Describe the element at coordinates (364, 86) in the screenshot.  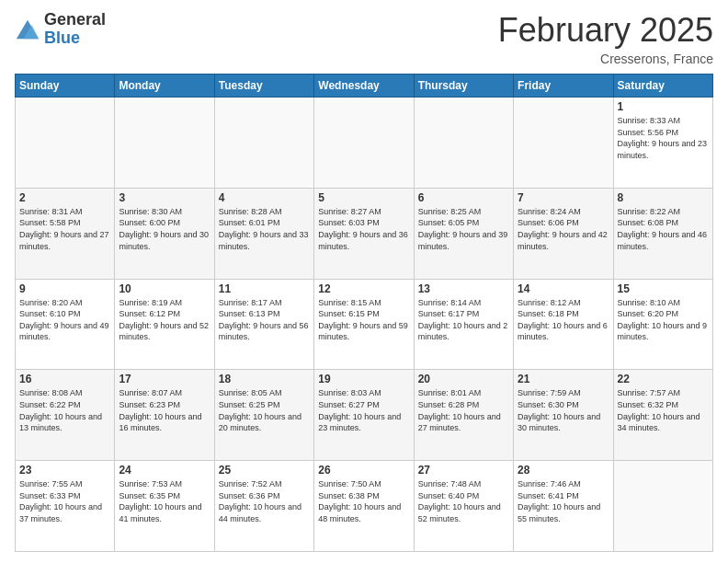
I see `calendar-header: Sunday Monday Tuesday Wednesday Thursday…` at that location.